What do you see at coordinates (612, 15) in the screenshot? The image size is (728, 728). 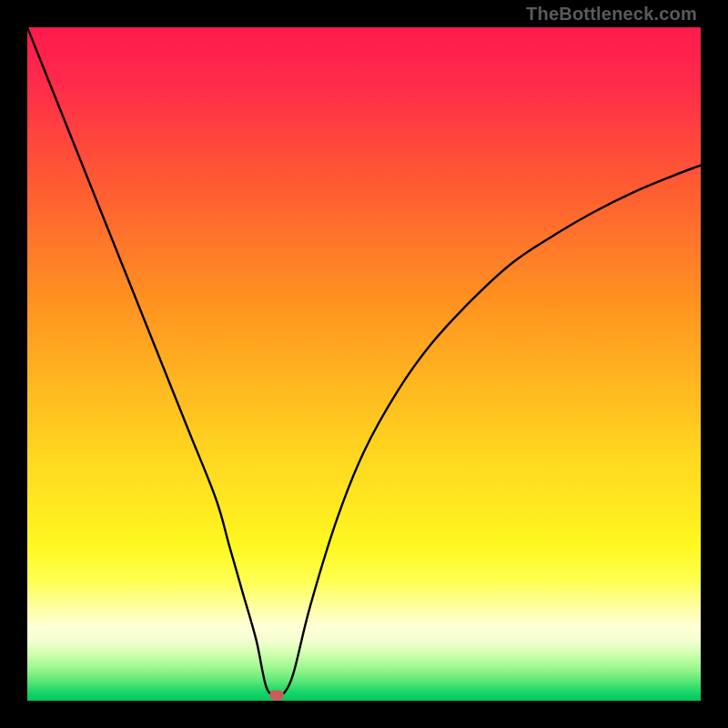 I see `attribution-text: TheBottleneck.com` at bounding box center [612, 15].